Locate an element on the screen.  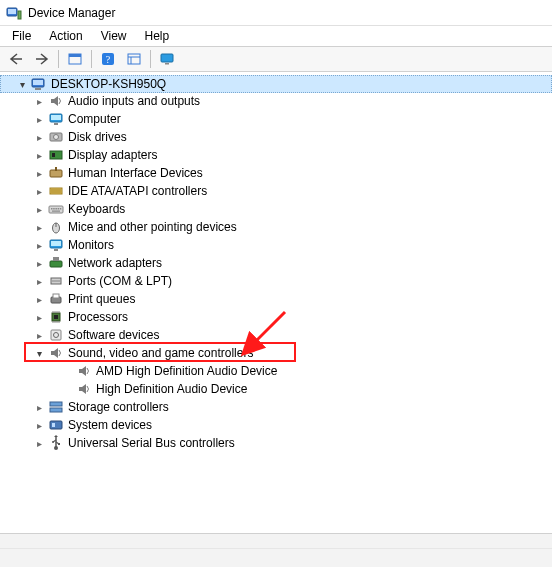
tree-item-label: DESKTOP-KSH950Q is located at coordinates (112, 84).